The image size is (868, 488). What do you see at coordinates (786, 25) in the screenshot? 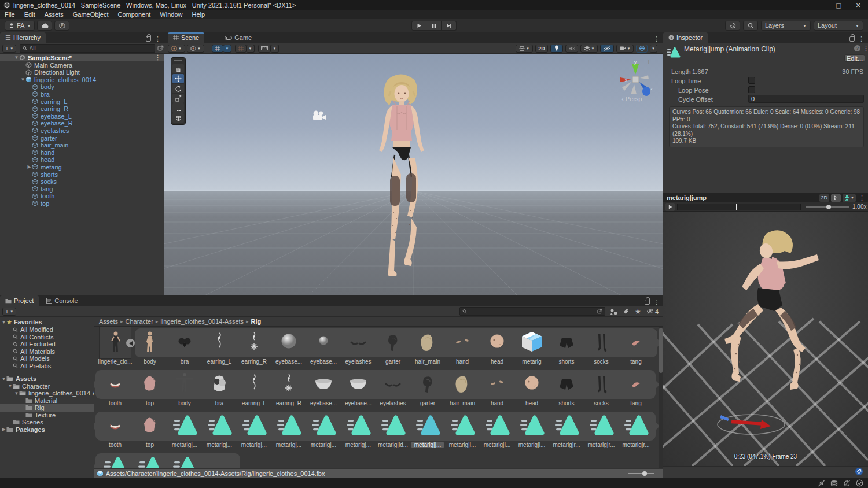
I see `layers-dropdown: Layers▼` at bounding box center [786, 25].